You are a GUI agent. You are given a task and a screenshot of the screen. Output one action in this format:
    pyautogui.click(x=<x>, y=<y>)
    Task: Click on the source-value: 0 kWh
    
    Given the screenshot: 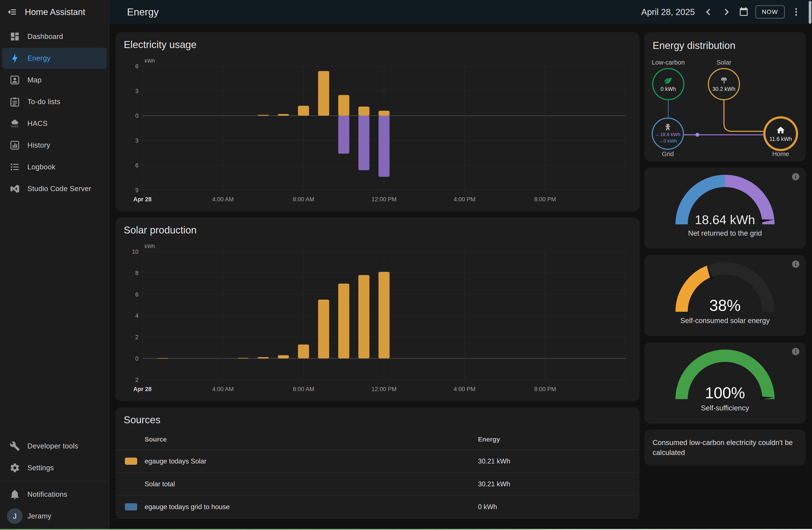 What is the action you would take?
    pyautogui.click(x=555, y=507)
    